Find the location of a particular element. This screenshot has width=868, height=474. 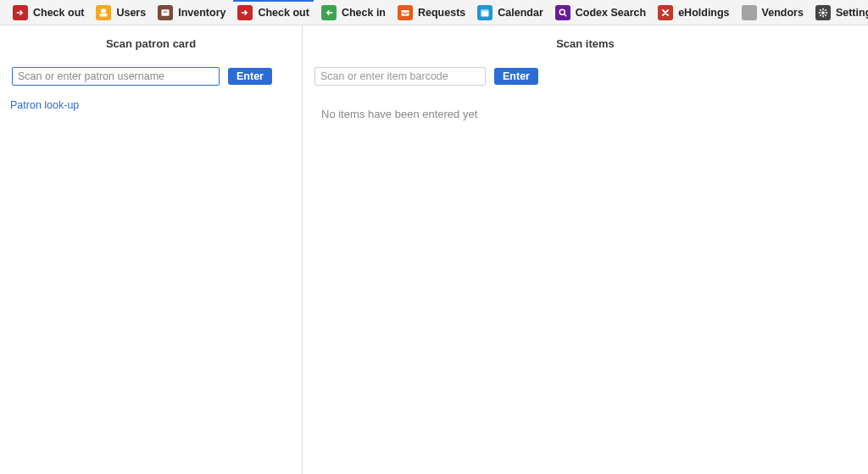

nav-tab-users: Users is located at coordinates (120, 12).